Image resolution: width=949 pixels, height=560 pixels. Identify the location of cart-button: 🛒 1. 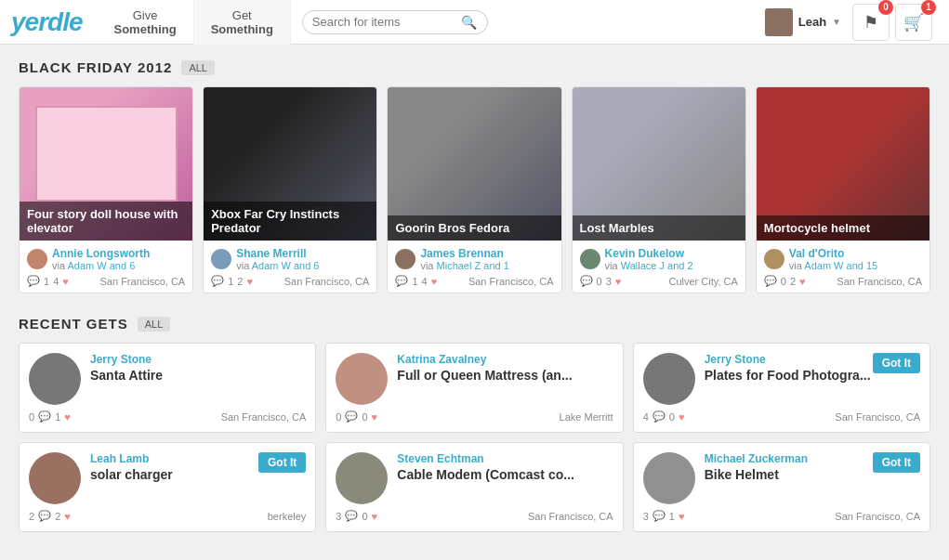
(914, 22).